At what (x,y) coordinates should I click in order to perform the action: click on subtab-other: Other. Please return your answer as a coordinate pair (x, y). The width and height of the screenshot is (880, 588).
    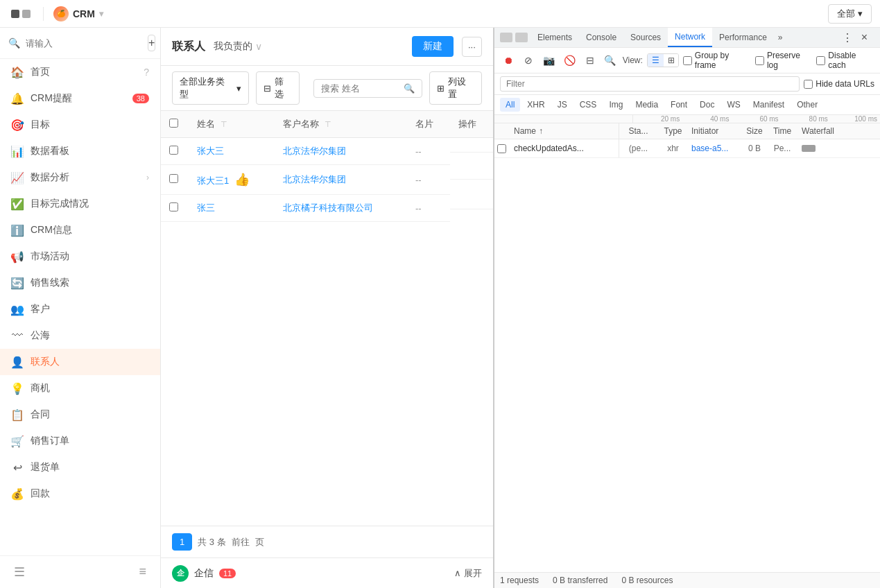
    Looking at the image, I should click on (807, 105).